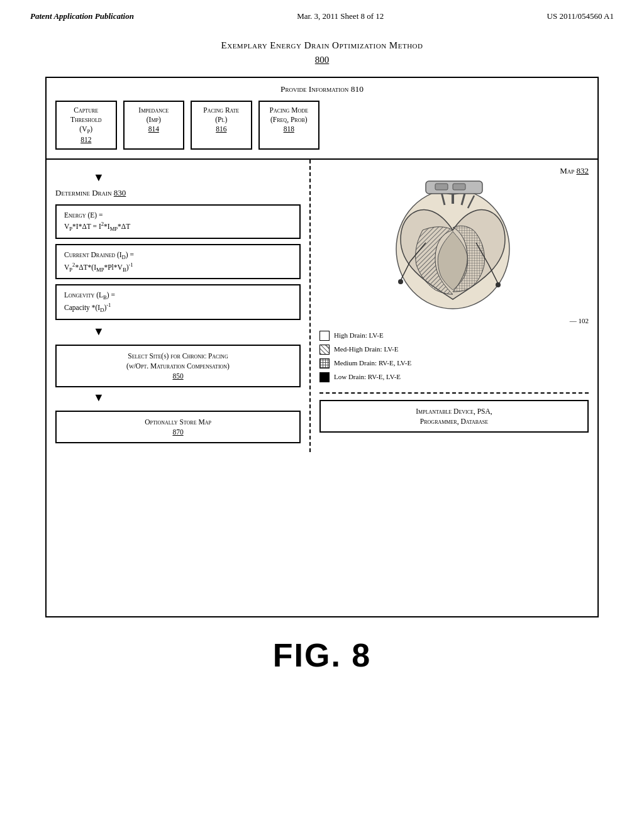 This screenshot has height=830, width=644. I want to click on legend-label-low-drain: Low Drain: RV-E, LV-E, so click(367, 377).